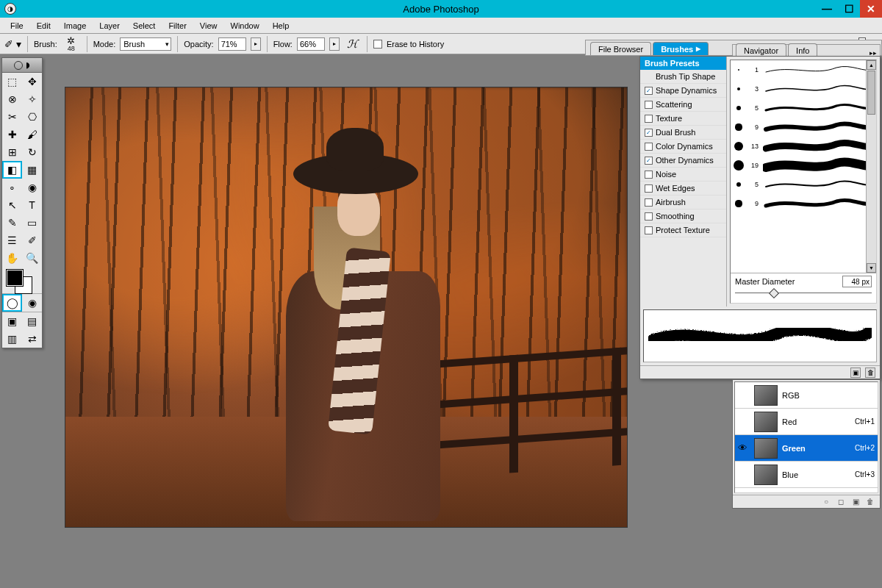 Image resolution: width=882 pixels, height=588 pixels. What do you see at coordinates (12, 339) in the screenshot?
I see `screen-full: ▥` at bounding box center [12, 339].